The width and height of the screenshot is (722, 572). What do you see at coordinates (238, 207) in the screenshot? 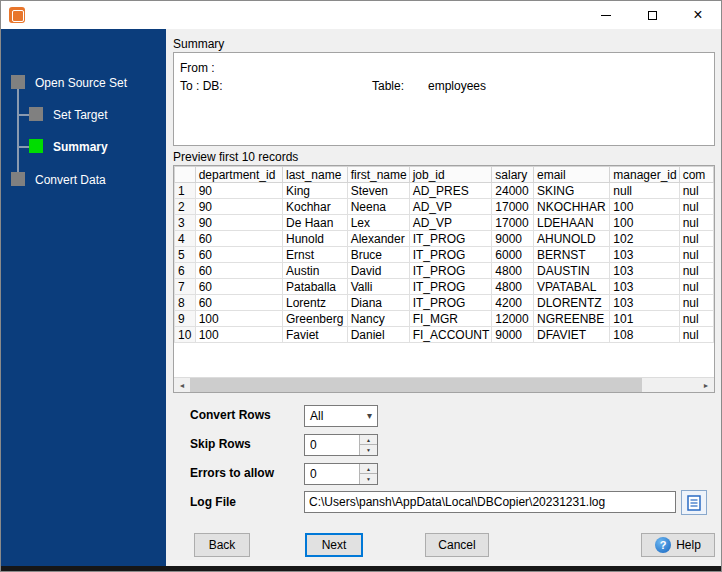
I see `table-cell: 90` at bounding box center [238, 207].